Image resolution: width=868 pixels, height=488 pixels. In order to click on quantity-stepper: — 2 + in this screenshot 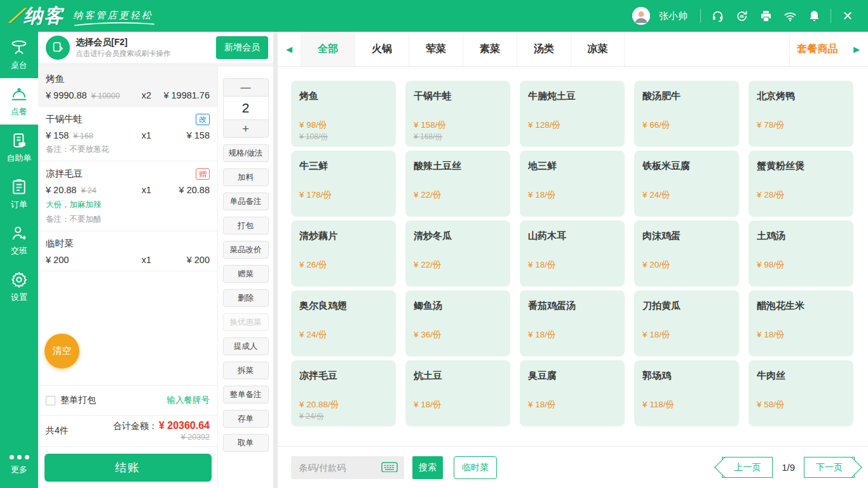, I will do `click(246, 108)`.